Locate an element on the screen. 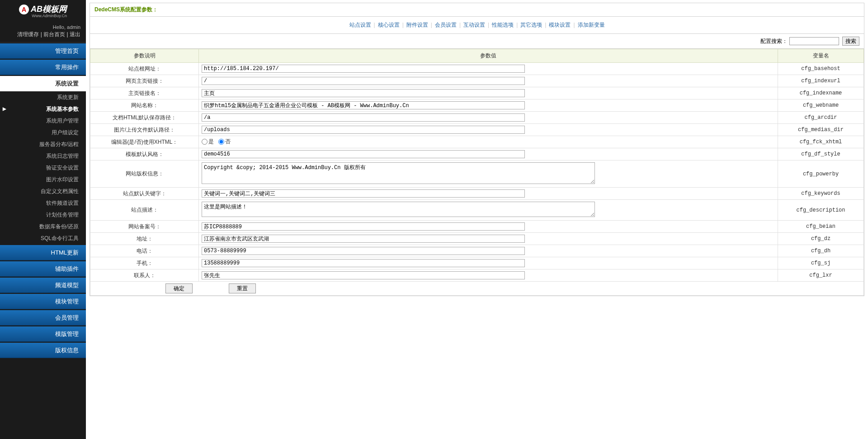 The height and width of the screenshot is (439, 868). sub-item-3: ▶用户组设定 is located at coordinates (43, 132).